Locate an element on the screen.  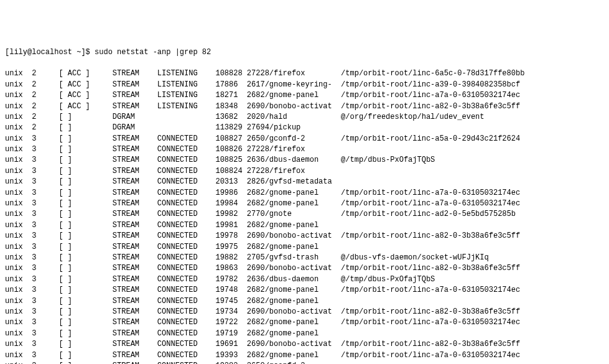
netstat-row: unix 3 [ ] STREAM CONNECTED 19981 2682/g… is located at coordinates (305, 225).